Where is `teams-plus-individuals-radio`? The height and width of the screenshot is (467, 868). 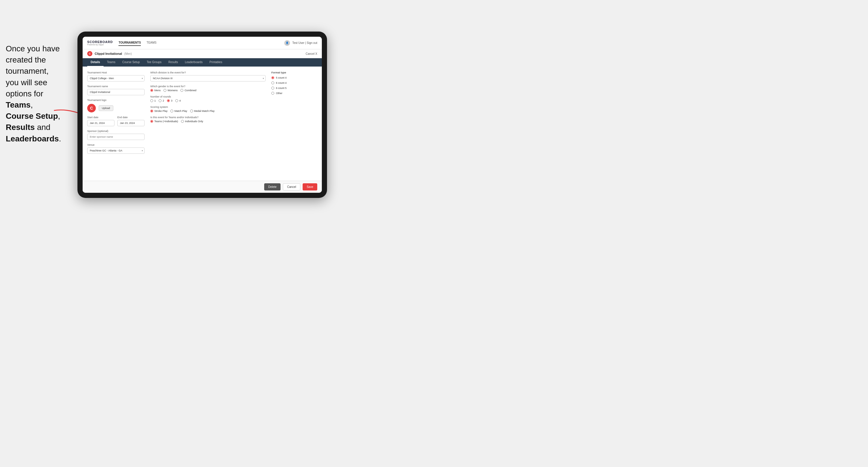
teams-plus-individuals-radio is located at coordinates (152, 121).